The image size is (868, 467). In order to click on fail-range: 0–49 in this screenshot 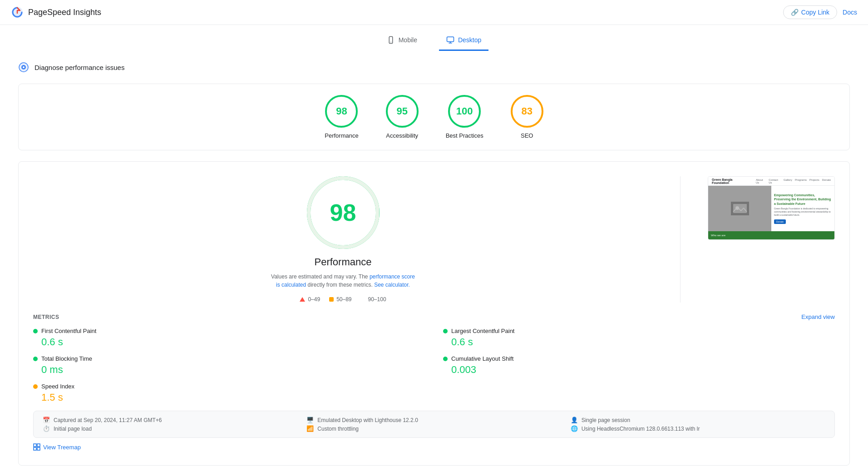, I will do `click(314, 299)`.